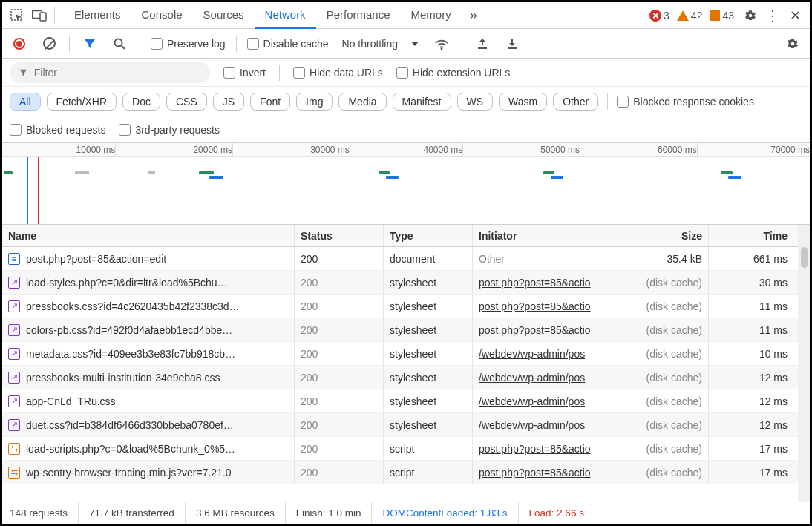  What do you see at coordinates (141, 102) in the screenshot?
I see `chip-doc: Doc` at bounding box center [141, 102].